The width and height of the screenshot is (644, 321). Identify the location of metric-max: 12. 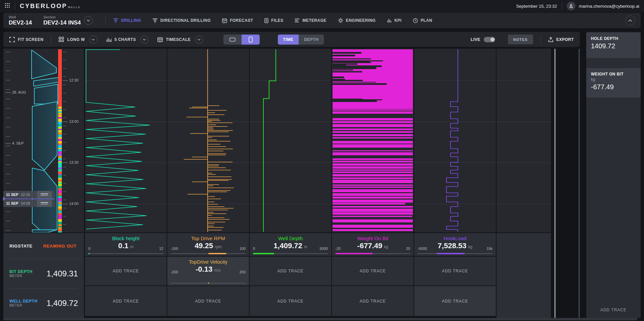
(161, 249).